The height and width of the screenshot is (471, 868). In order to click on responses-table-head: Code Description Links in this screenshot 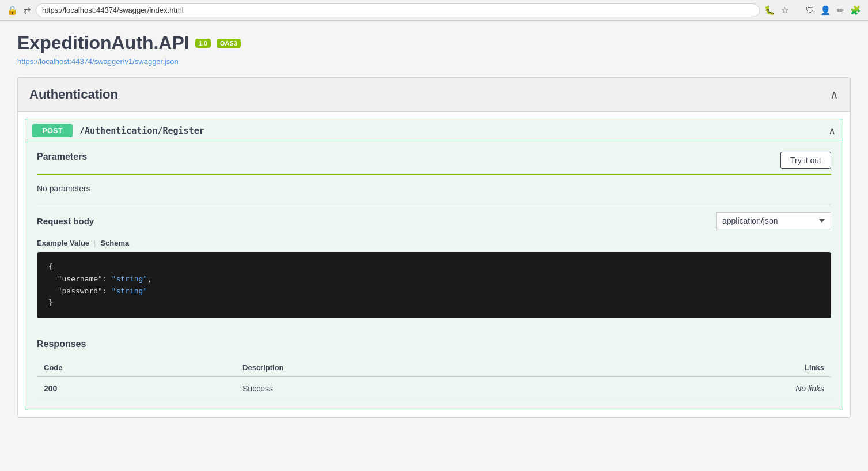, I will do `click(434, 368)`.